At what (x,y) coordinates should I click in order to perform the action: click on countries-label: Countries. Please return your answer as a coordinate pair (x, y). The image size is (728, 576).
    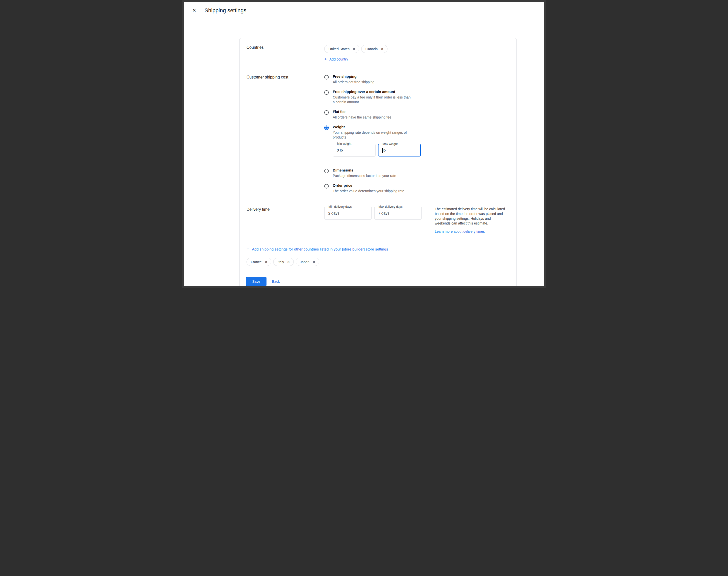
    Looking at the image, I should click on (285, 53).